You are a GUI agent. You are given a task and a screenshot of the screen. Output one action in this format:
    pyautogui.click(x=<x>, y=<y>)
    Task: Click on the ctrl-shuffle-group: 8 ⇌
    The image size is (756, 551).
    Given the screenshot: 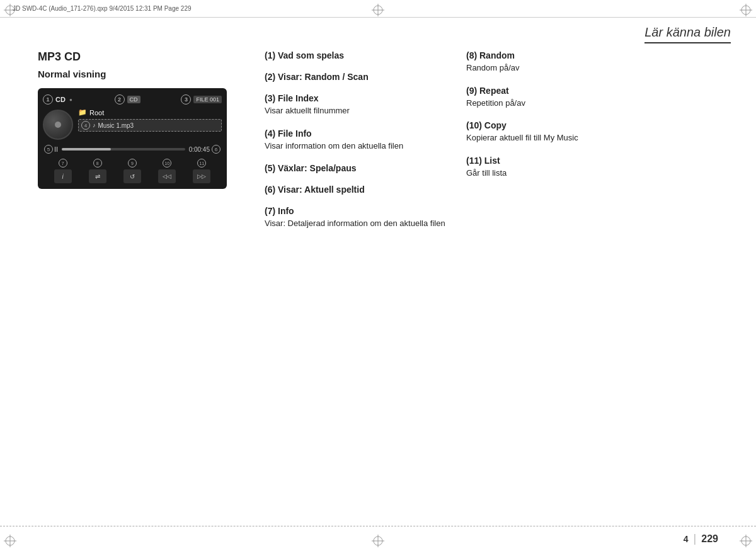 What is the action you would take?
    pyautogui.click(x=98, y=171)
    